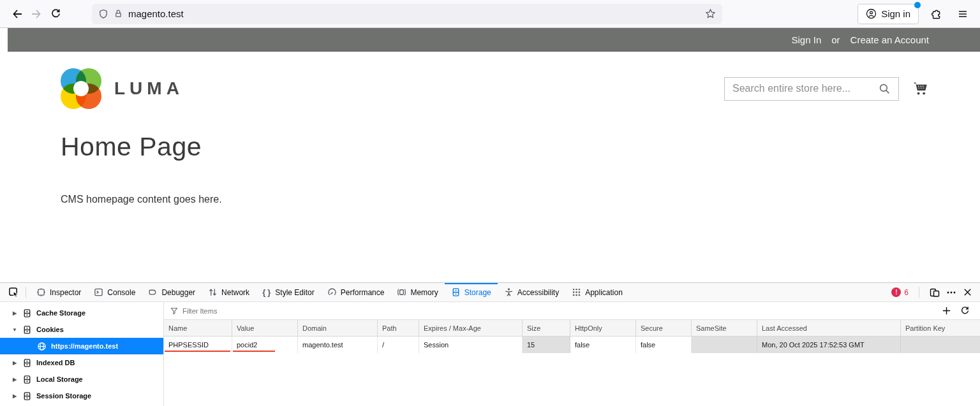 Image resolution: width=980 pixels, height=406 pixels. What do you see at coordinates (888, 14) in the screenshot?
I see `firefox-signin-button: Sign in` at bounding box center [888, 14].